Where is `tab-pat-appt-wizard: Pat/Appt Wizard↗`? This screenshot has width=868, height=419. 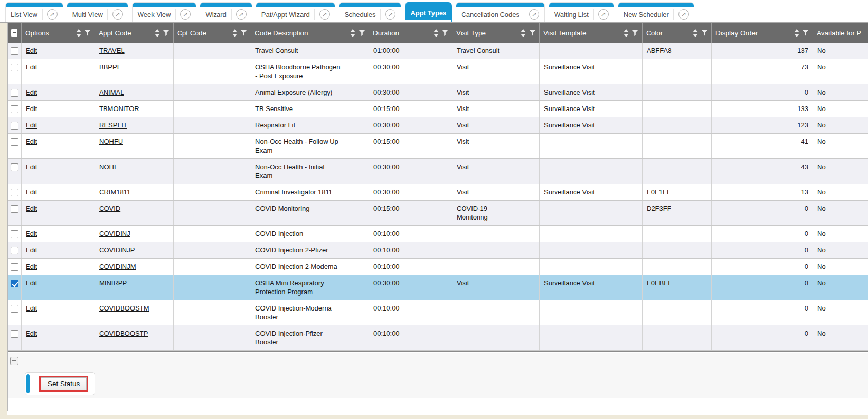
tab-pat-appt-wizard: Pat/Appt Wizard↗ is located at coordinates (296, 12).